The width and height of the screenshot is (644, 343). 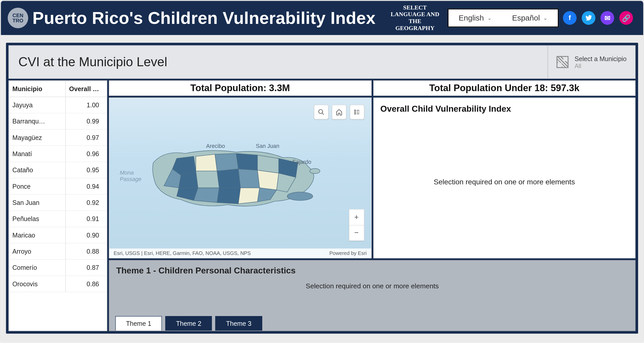 I want to click on email-button: ✉, so click(x=607, y=18).